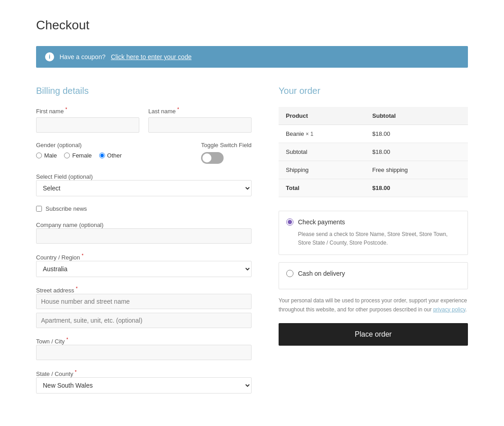 This screenshot has height=426, width=504. What do you see at coordinates (78, 155) in the screenshot?
I see `gender-female-option: Female` at bounding box center [78, 155].